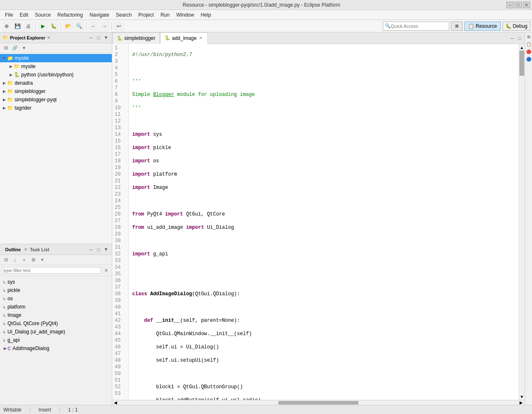 Image resolution: width=532 pixels, height=414 pixels. I want to click on minimize-button: ─, so click(510, 5).